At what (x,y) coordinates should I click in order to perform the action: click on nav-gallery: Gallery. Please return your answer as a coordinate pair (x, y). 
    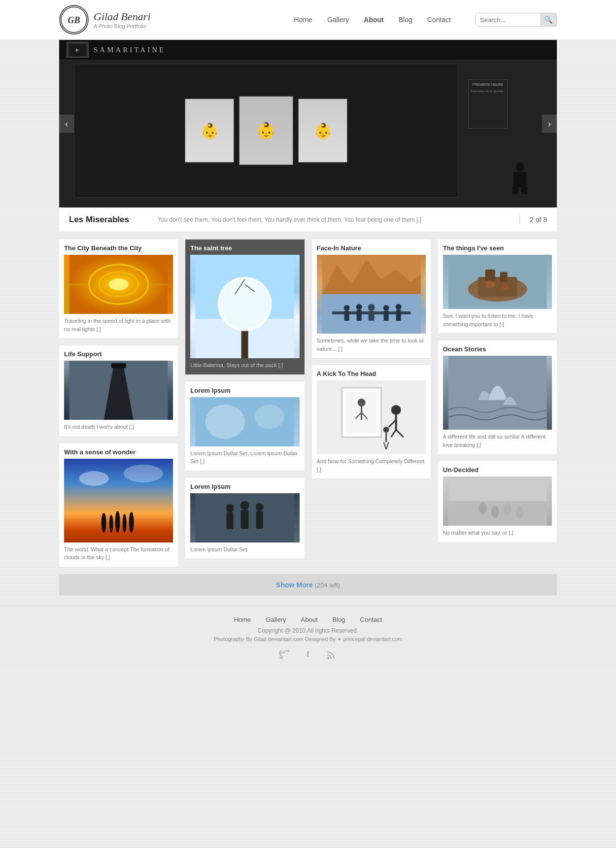
    Looking at the image, I should click on (338, 20).